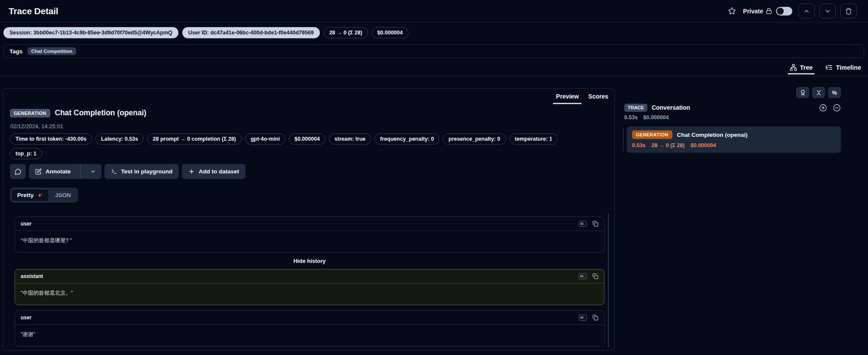 This screenshot has height=355, width=868. I want to click on trace-badge: TRACE, so click(636, 108).